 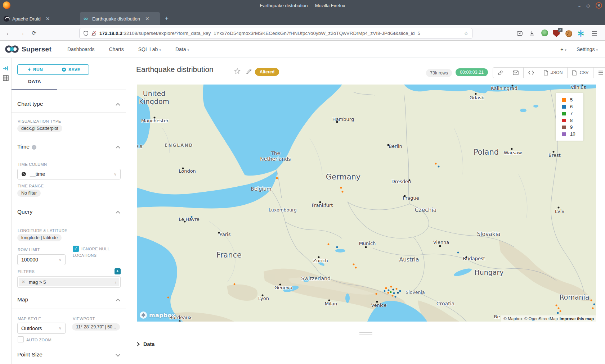 What do you see at coordinates (275, 156) in the screenshot?
I see `map-label: The Netherlands` at bounding box center [275, 156].